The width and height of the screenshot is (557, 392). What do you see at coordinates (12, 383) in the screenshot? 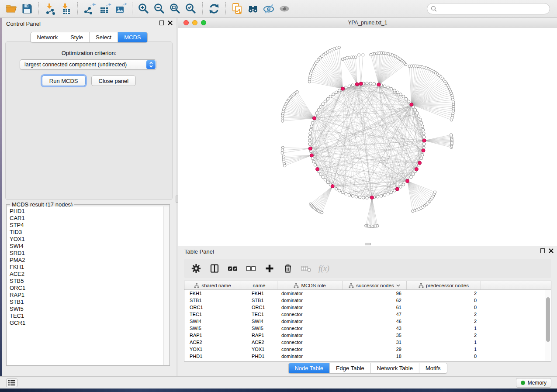
I see `log-console-button` at bounding box center [12, 383].